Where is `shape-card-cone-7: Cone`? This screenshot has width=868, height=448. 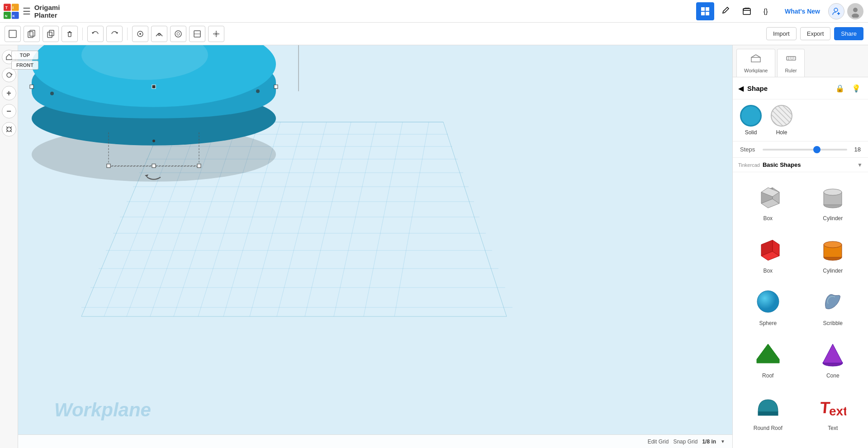
shape-card-cone-7: Cone is located at coordinates (833, 358).